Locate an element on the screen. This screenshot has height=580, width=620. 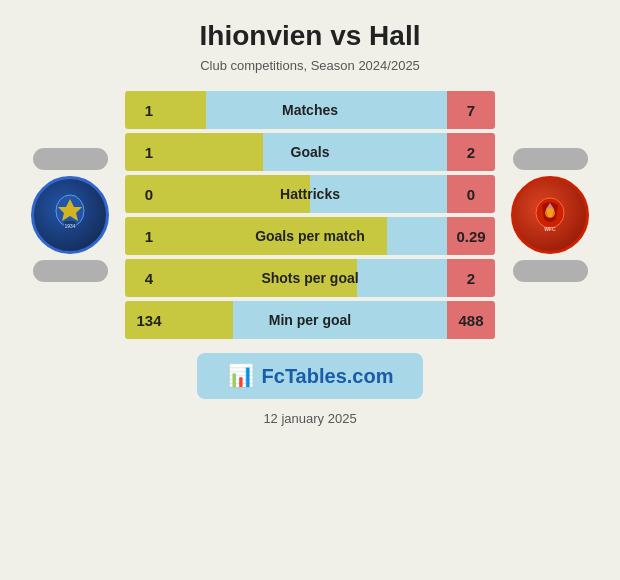
stat-bar-5: Min per goal is located at coordinates (310, 320).